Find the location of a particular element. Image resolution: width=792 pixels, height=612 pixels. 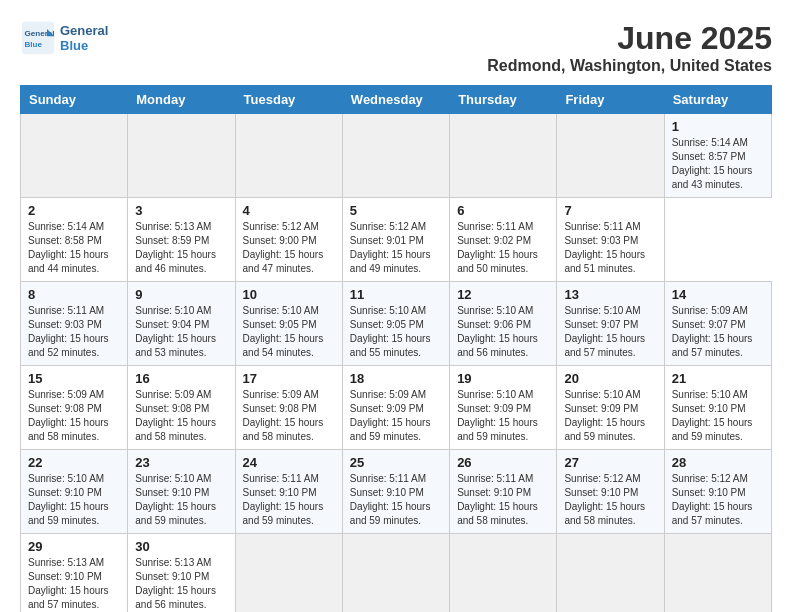

logo-general: General is located at coordinates (84, 30).